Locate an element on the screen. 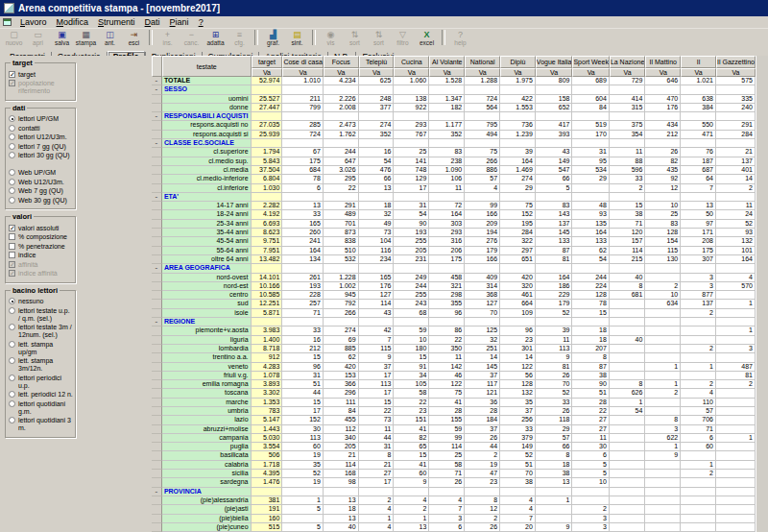 This screenshot has width=768, height=532. cell-value: 68 is located at coordinates (411, 313).